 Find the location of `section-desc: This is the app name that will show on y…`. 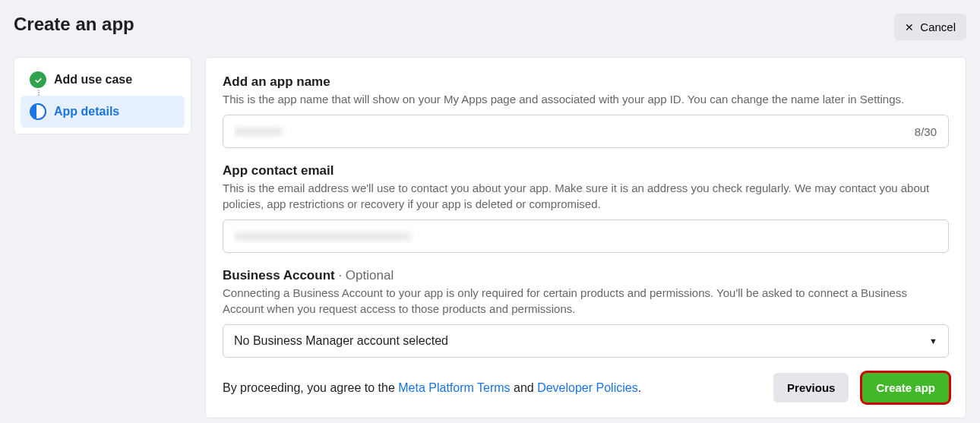

section-desc: This is the app name that will show on y… is located at coordinates (586, 99).